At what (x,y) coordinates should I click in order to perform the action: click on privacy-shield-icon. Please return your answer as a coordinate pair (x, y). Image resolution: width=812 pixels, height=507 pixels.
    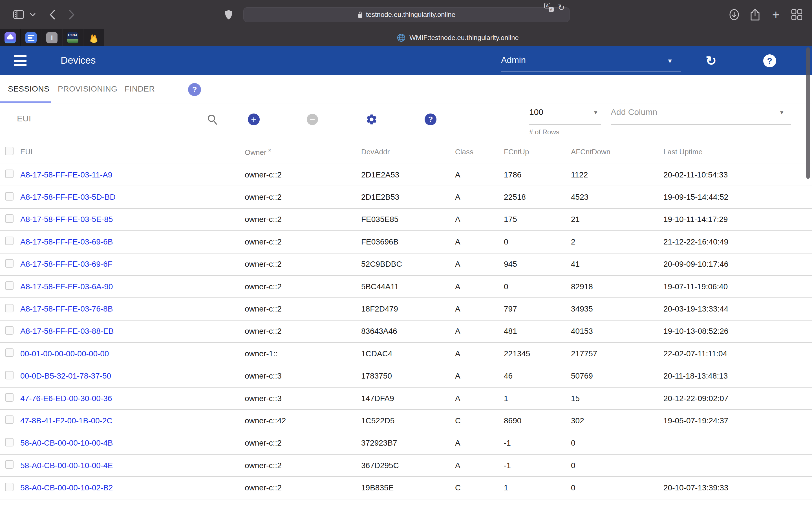
    Looking at the image, I should click on (229, 15).